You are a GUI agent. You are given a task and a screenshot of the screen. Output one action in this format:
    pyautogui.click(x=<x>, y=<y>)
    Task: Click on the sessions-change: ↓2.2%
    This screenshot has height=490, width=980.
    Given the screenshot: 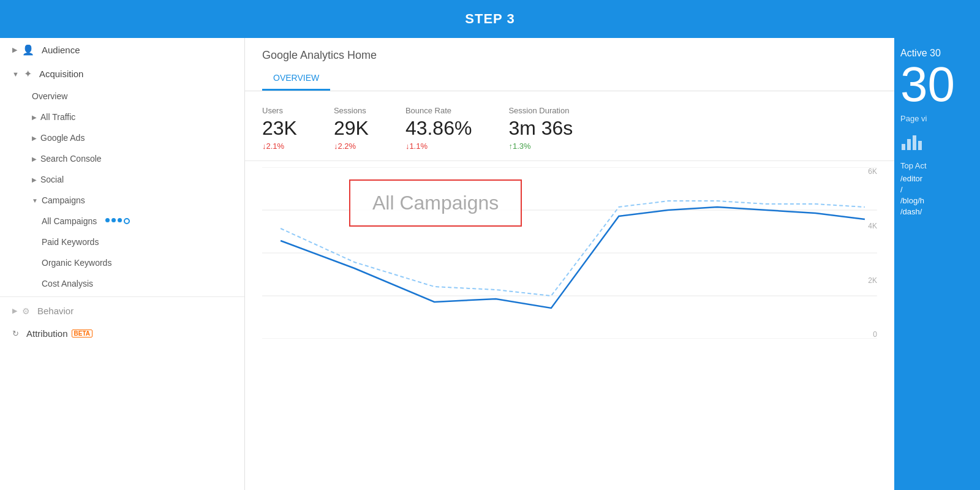 What is the action you would take?
    pyautogui.click(x=352, y=146)
    